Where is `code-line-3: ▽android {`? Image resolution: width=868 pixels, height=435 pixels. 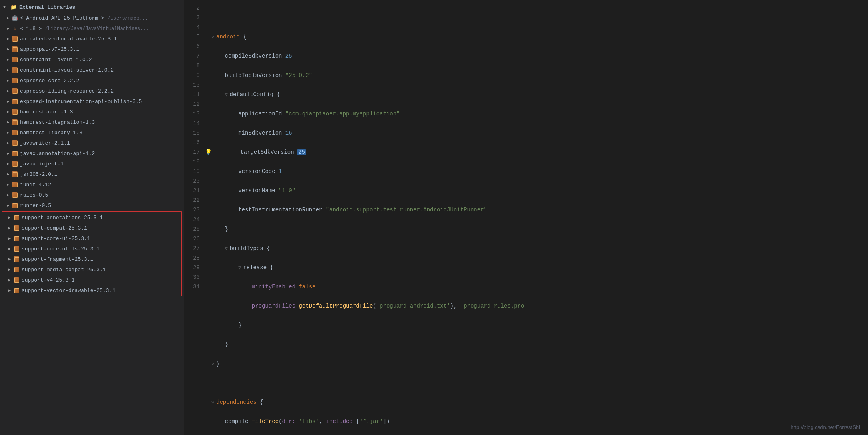 code-line-3: ▽android { is located at coordinates (540, 37).